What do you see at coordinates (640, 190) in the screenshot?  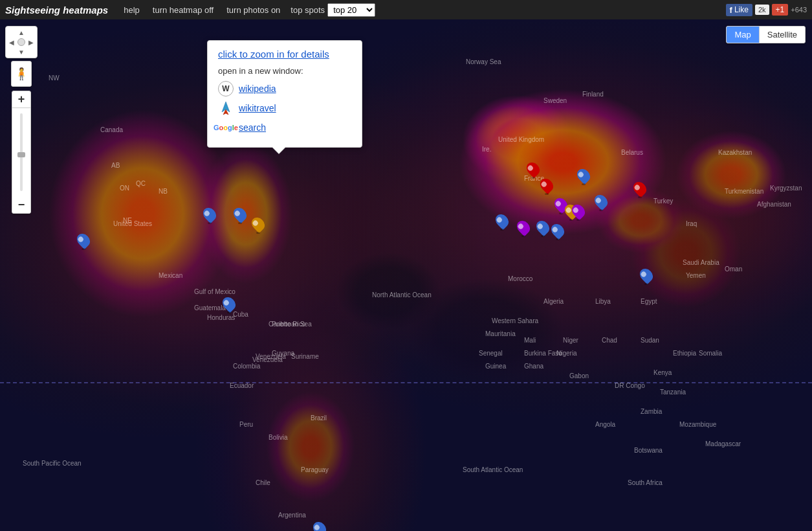 I see `map-marker-m9` at bounding box center [640, 190].